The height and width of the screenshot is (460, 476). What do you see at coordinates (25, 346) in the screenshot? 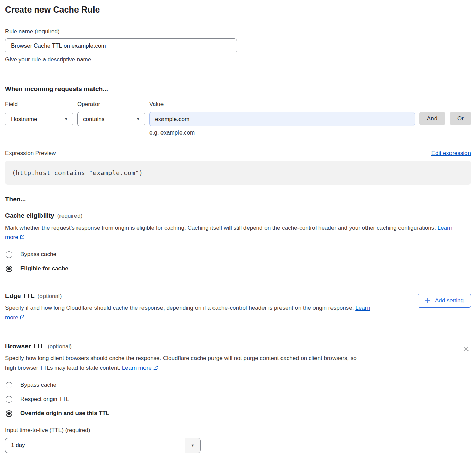
I see `browser-ttl-title: Browser TTL` at bounding box center [25, 346].